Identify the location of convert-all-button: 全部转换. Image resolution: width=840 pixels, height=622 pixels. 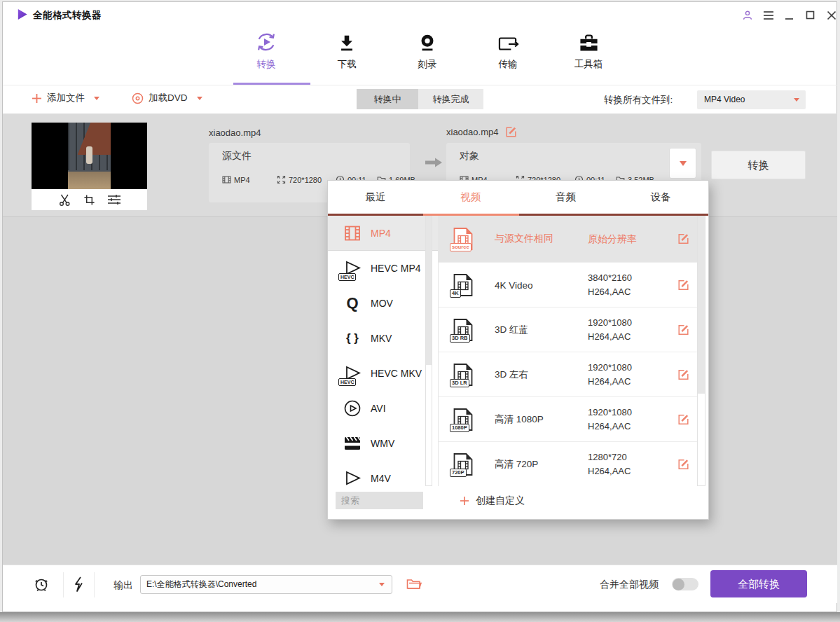
(759, 584).